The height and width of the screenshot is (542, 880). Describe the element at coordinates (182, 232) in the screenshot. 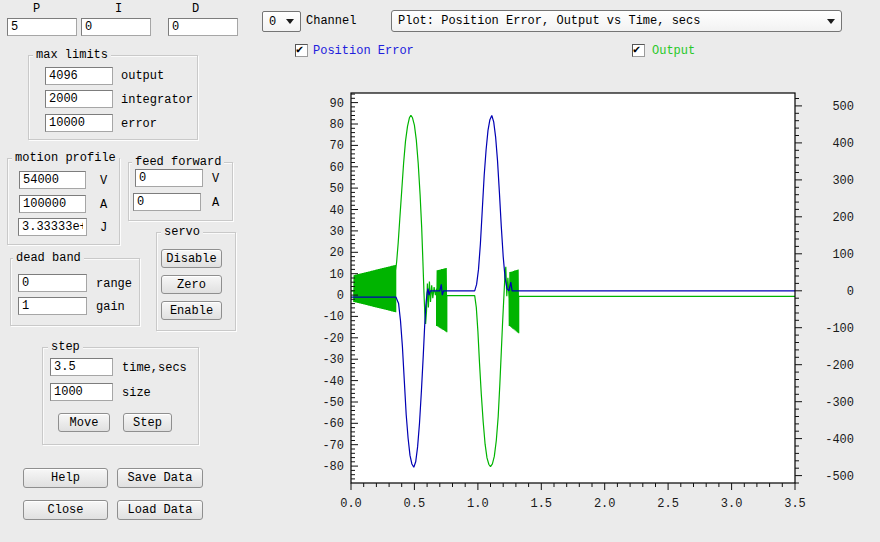

I see `servo-title: servo` at that location.